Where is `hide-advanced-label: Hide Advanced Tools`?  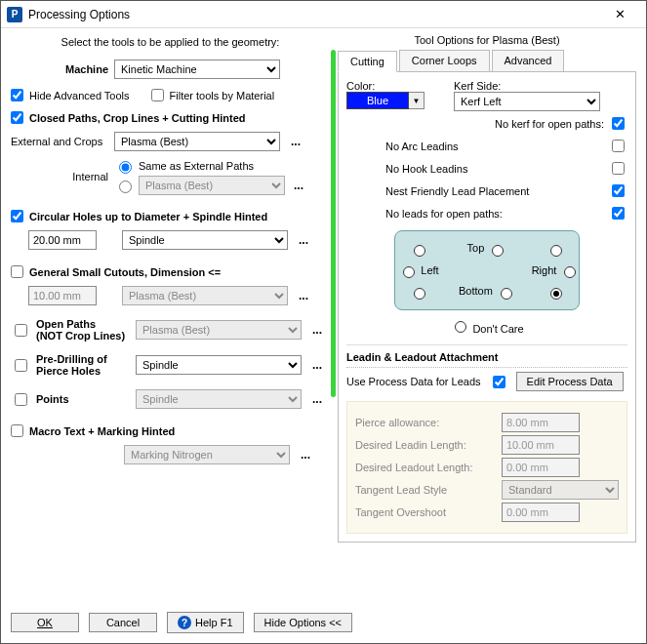 hide-advanced-label: Hide Advanced Tools is located at coordinates (80, 96).